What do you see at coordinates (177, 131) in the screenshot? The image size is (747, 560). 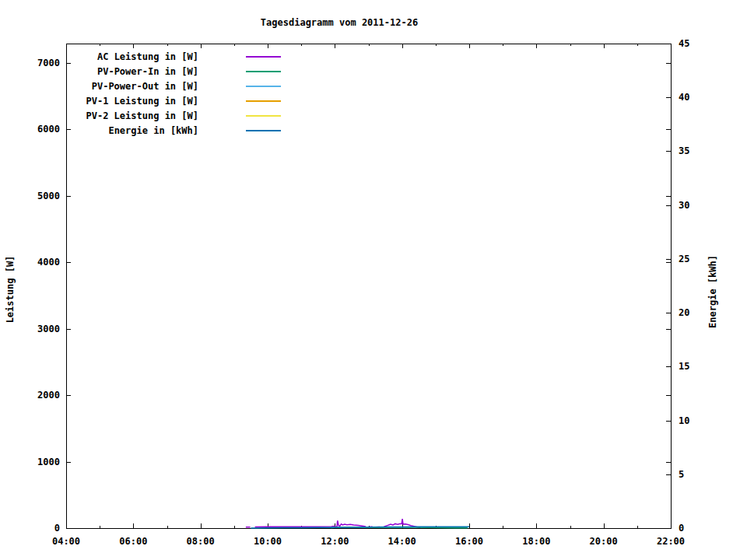 I see `legend-row: Energie in [kWh]` at bounding box center [177, 131].